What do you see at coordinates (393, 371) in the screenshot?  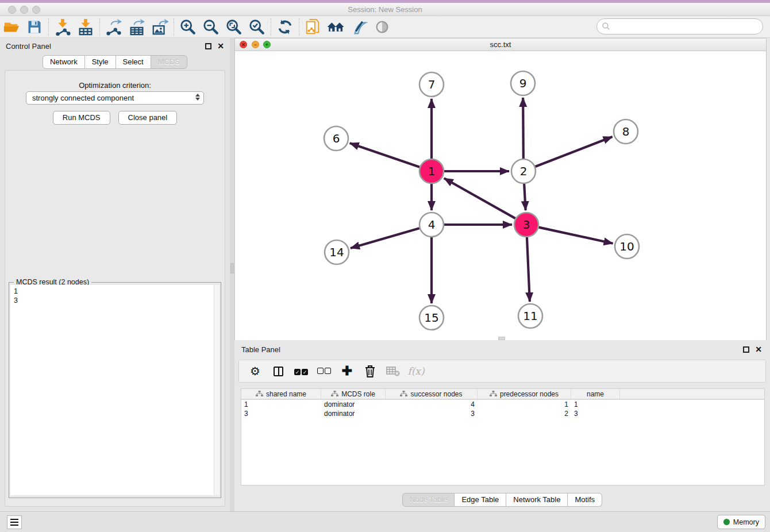 I see `delete-table-icon` at bounding box center [393, 371].